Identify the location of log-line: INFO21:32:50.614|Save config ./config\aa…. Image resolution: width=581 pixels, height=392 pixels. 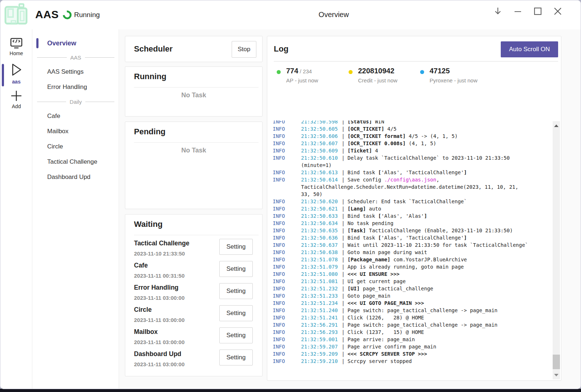
(410, 180).